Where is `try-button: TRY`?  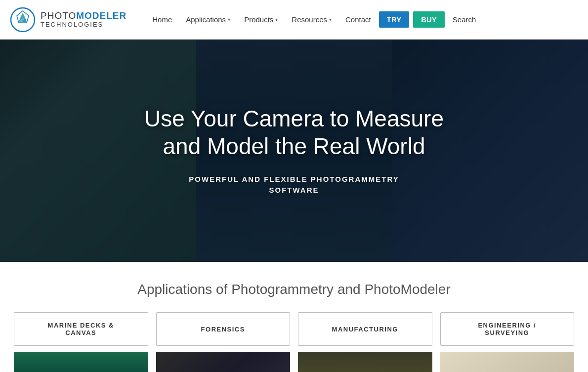 try-button: TRY is located at coordinates (394, 20).